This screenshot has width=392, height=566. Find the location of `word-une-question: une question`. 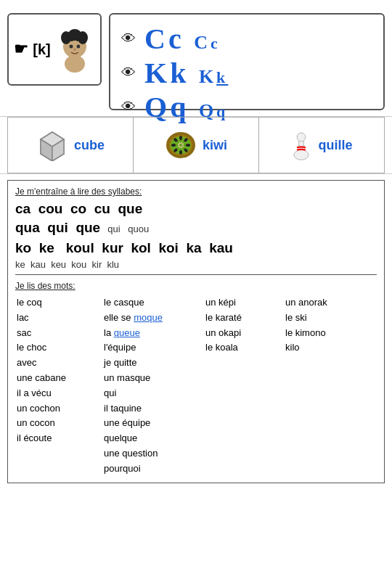

word-une-question: une question is located at coordinates (153, 454).